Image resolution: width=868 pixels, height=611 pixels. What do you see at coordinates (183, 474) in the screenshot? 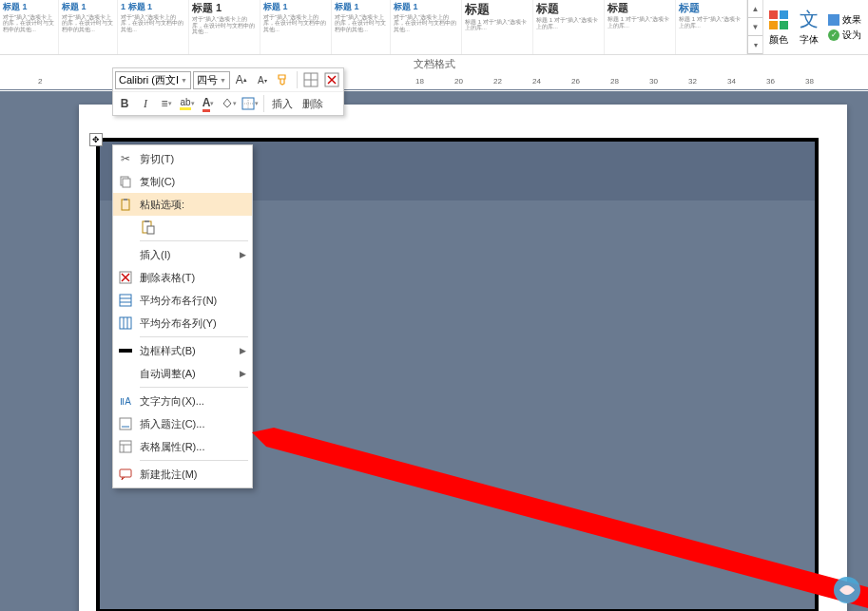
I see `new-comment-menuitem: 新建批注(M)` at bounding box center [183, 474].